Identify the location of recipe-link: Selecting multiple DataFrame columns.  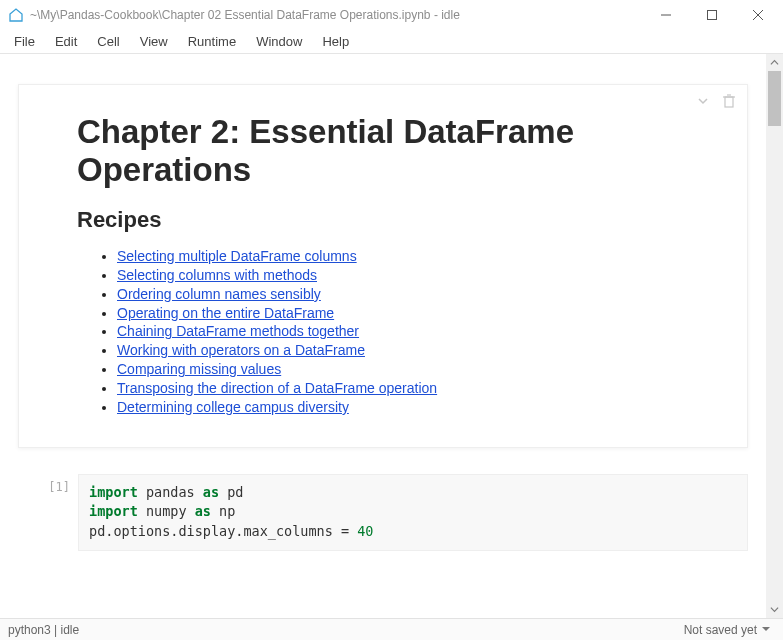
(237, 256).